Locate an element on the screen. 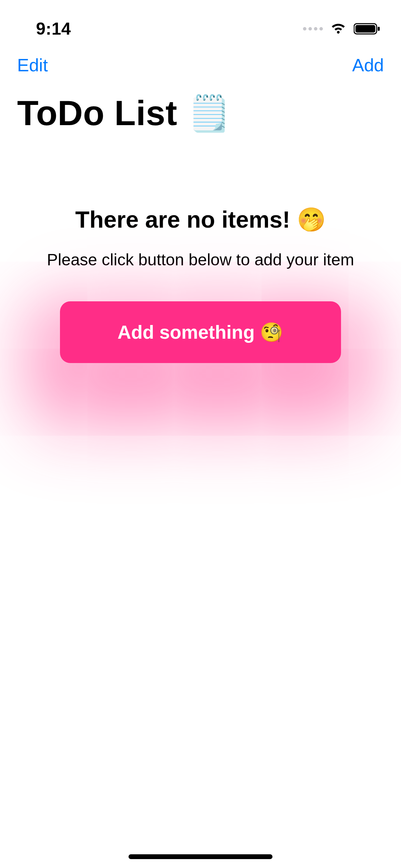 This screenshot has height=868, width=401. empty-state: There are no items! 🤭 Please click butto… is located at coordinates (200, 238).